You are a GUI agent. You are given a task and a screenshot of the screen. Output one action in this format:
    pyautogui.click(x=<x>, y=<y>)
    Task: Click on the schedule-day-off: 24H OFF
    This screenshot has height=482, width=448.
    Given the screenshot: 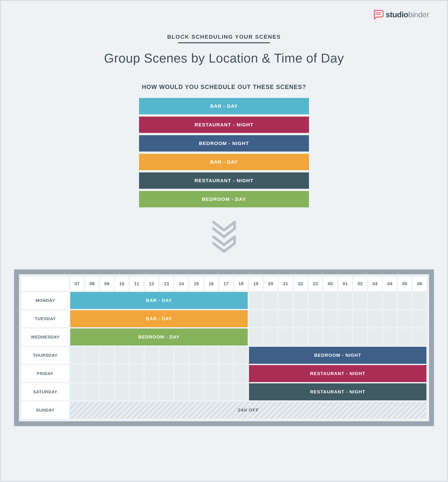 What is the action you would take?
    pyautogui.click(x=248, y=410)
    